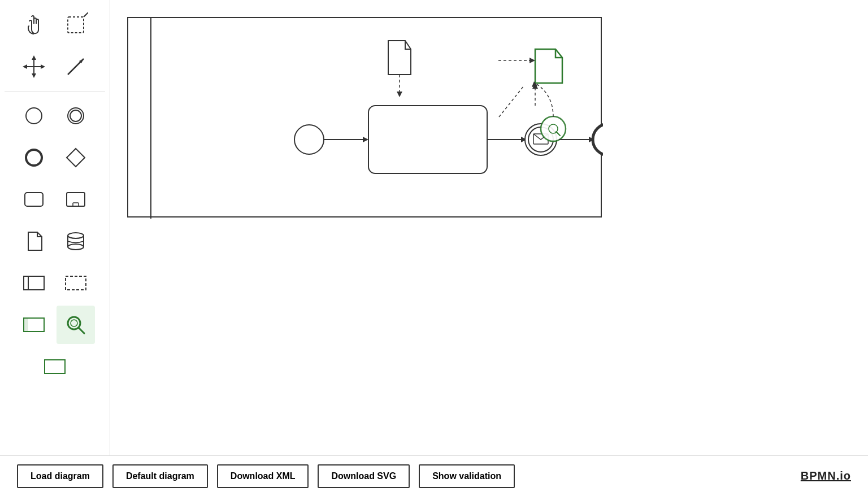 The height and width of the screenshot is (496, 868). Describe the element at coordinates (55, 367) in the screenshot. I see `group-shape` at that location.